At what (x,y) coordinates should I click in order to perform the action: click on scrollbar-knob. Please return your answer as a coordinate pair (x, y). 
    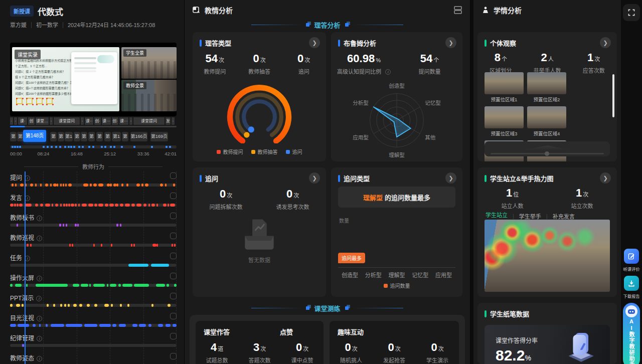
    Looking at the image, I should click on (547, 153).